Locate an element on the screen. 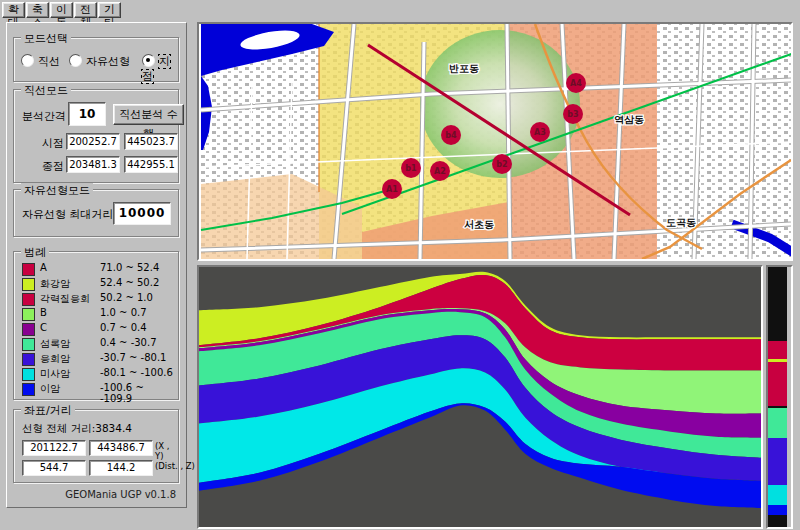 Image resolution: width=800 pixels, height=530 pixels. legend-item-range: 50.2 ~ 1.0 is located at coordinates (126, 298).